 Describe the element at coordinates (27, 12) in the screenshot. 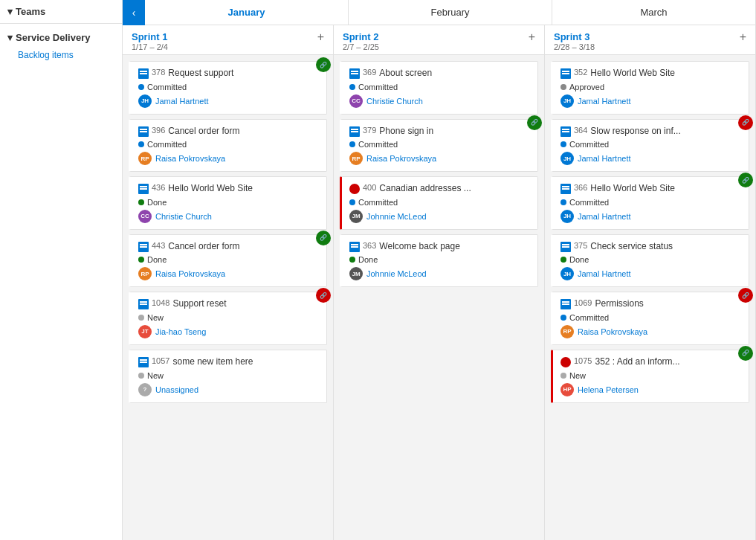

I see `teams-toggle: ▾ Teams` at that location.